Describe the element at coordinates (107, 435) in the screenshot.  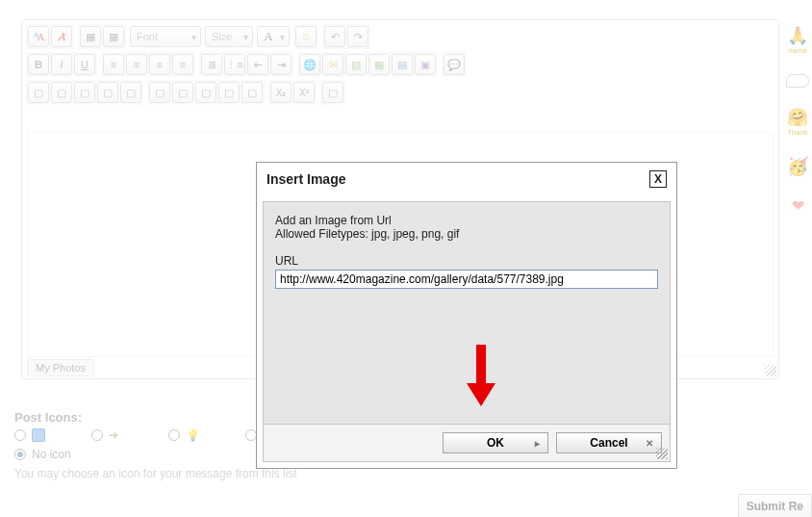
I see `post-icon-option-2: ➜` at that location.